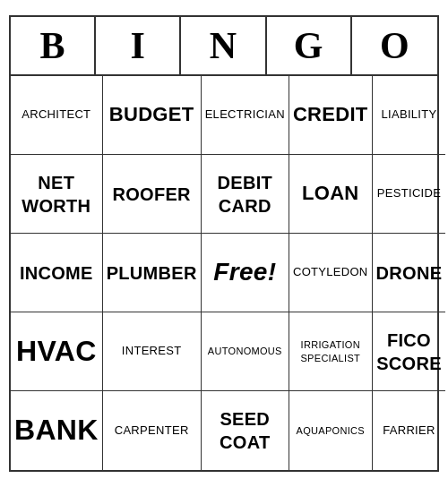 This screenshot has height=487, width=448. What do you see at coordinates (331, 351) in the screenshot?
I see `cell-text: IRRIGATION SPECIALIST` at bounding box center [331, 351].